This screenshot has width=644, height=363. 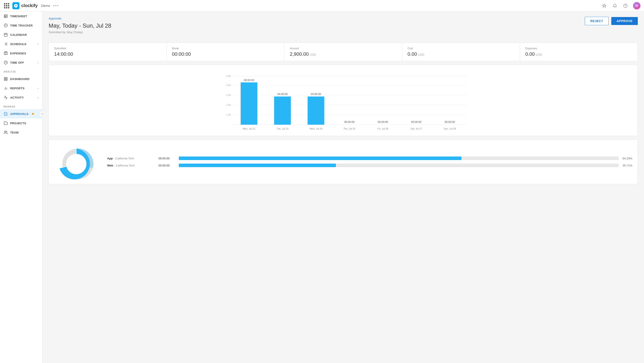 I want to click on workspace-menu, so click(x=56, y=6).